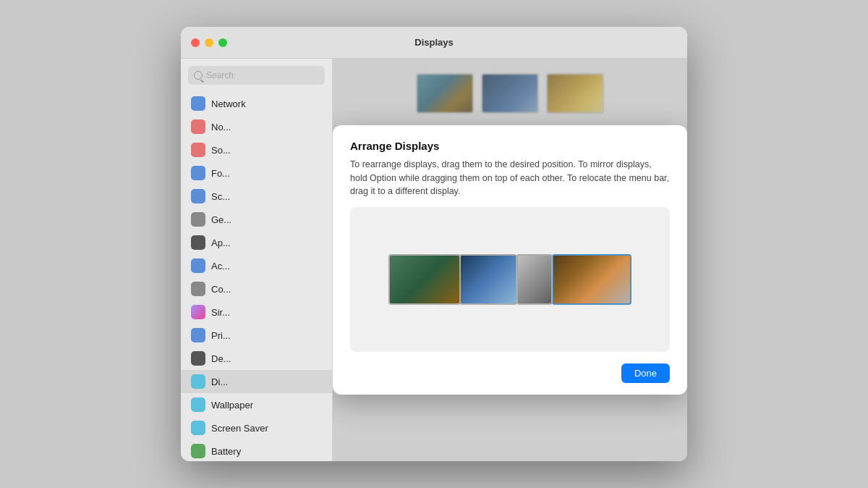 Image resolution: width=868 pixels, height=488 pixels. What do you see at coordinates (256, 289) in the screenshot?
I see `sidebar-item-control: Co...` at bounding box center [256, 289].